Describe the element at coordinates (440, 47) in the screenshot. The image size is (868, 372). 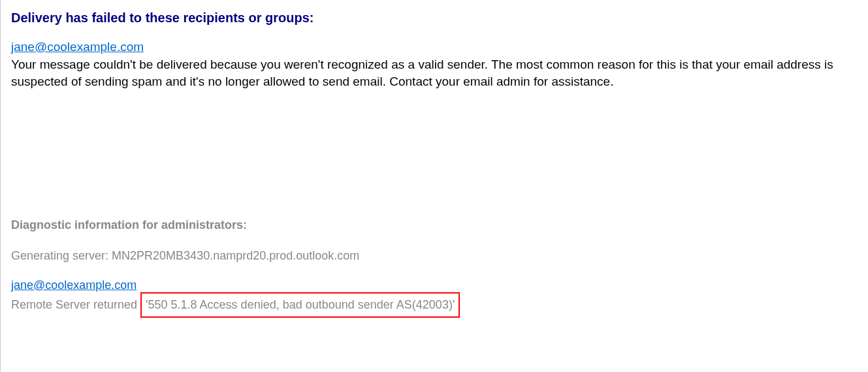
I see `recipient-block: jane@coolexample.com` at that location.